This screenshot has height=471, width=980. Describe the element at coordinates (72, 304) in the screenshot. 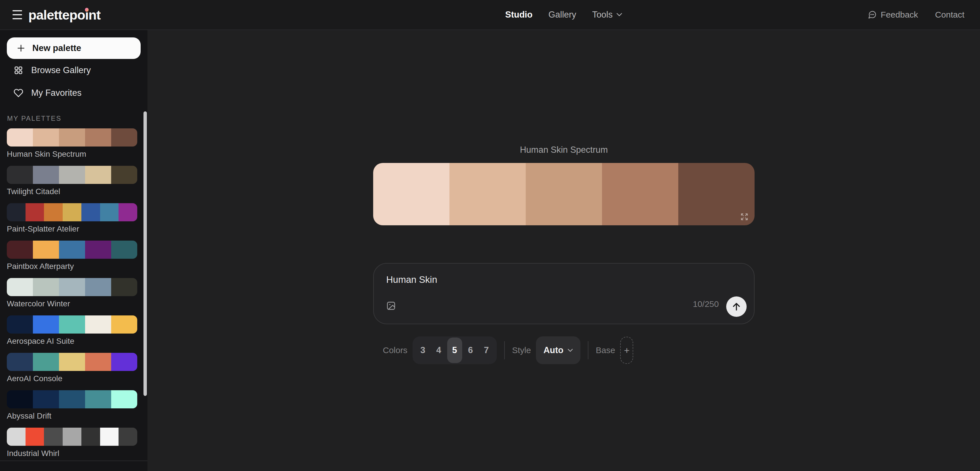

I see `palette-name: Watercolor Winter` at that location.